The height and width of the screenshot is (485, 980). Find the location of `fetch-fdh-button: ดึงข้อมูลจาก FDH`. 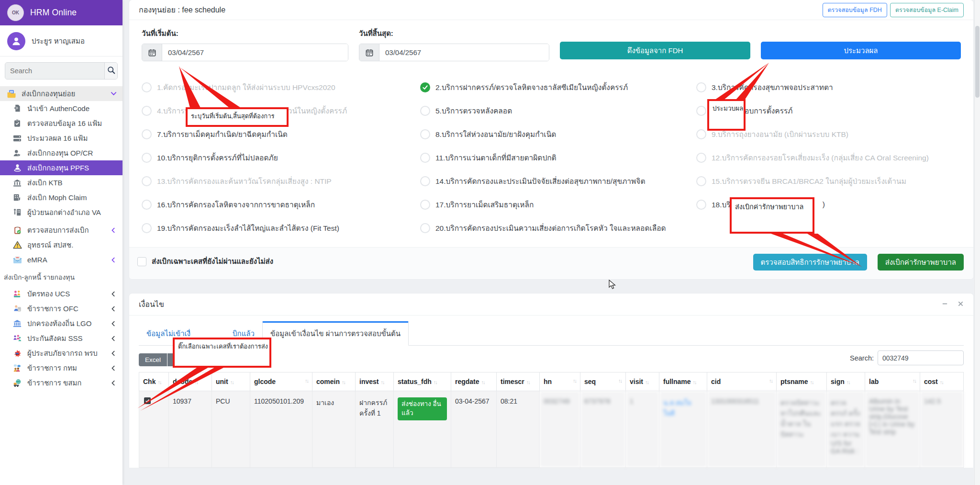

fetch-fdh-button: ดึงข้อมูลจาก FDH is located at coordinates (655, 51).